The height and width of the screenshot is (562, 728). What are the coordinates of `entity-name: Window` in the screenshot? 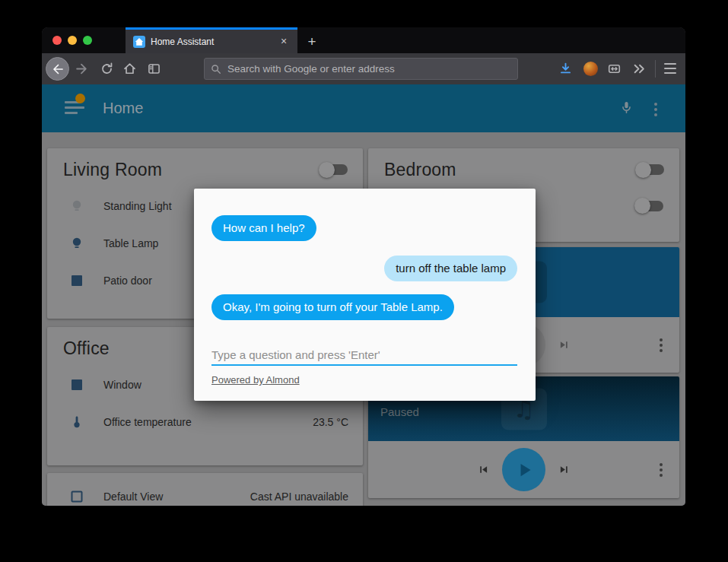 It's located at (122, 385).